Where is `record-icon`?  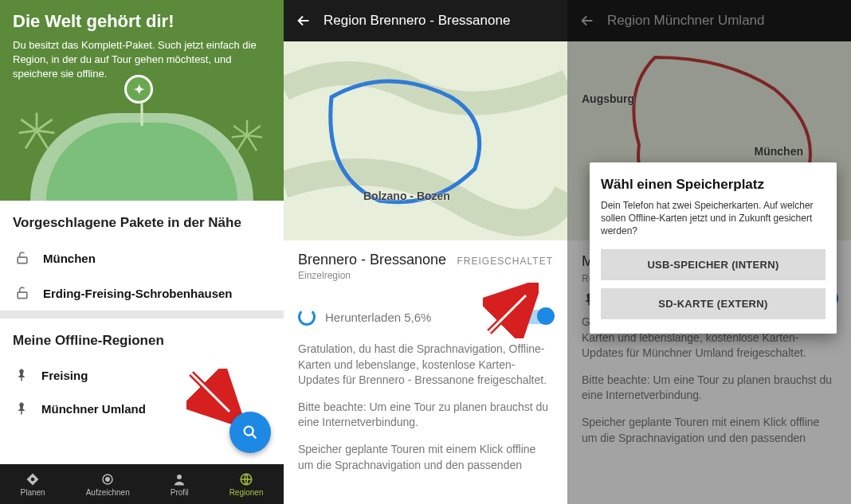 record-icon is located at coordinates (108, 479).